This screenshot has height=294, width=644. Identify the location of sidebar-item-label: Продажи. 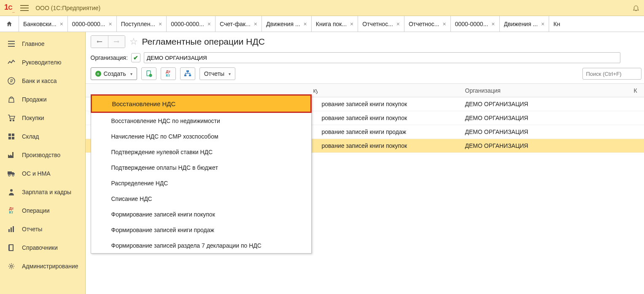
(34, 99).